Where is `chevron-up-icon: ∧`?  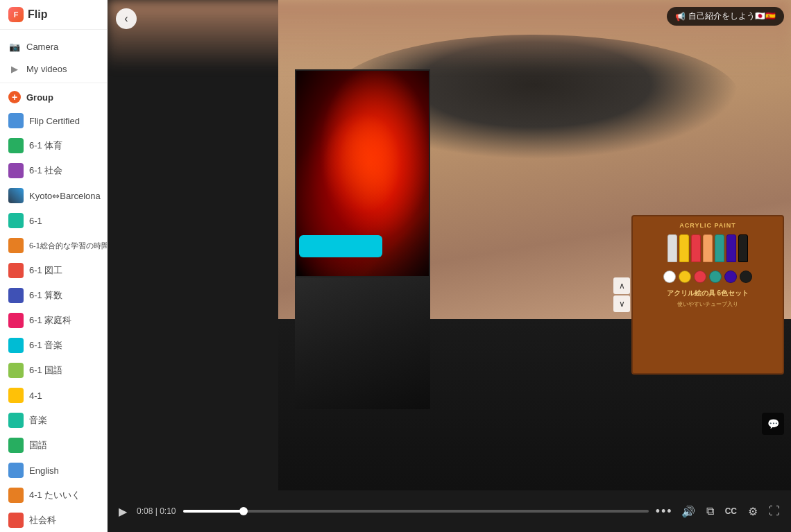
chevron-up-icon: ∧ is located at coordinates (622, 286).